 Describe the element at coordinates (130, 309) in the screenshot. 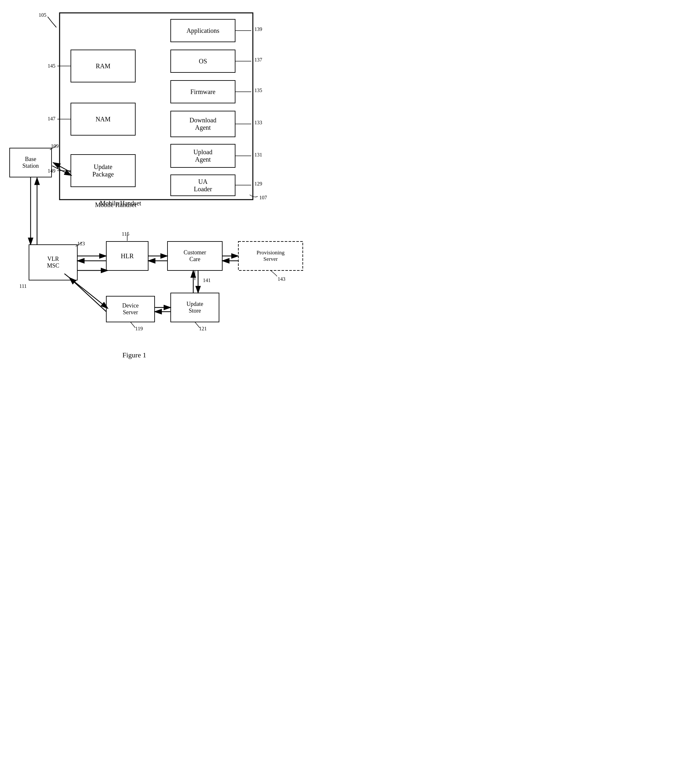

I see `device-server-label: DeviceServer` at that location.